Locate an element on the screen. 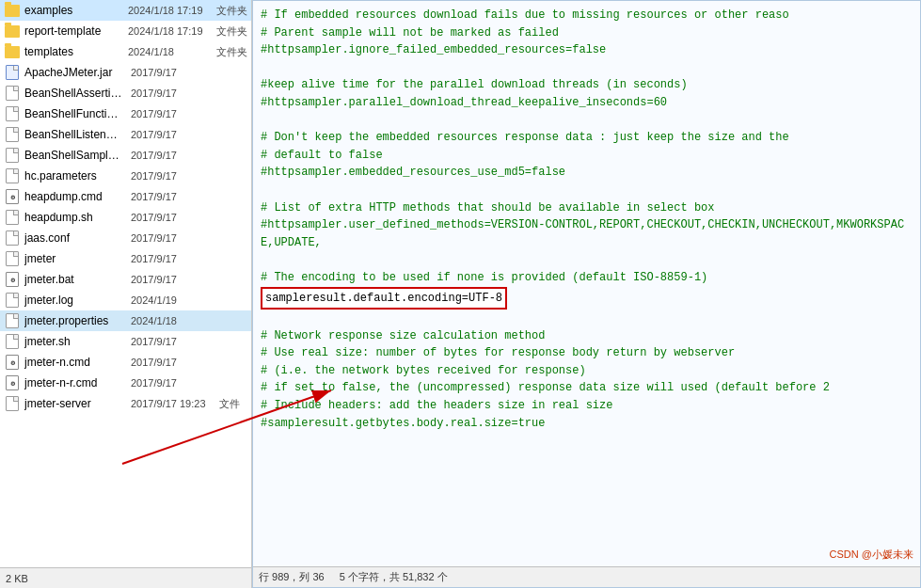 Image resolution: width=921 pixels, height=588 pixels. file-row: ApacheJMeter.jar2017/9/17 is located at coordinates (126, 72).